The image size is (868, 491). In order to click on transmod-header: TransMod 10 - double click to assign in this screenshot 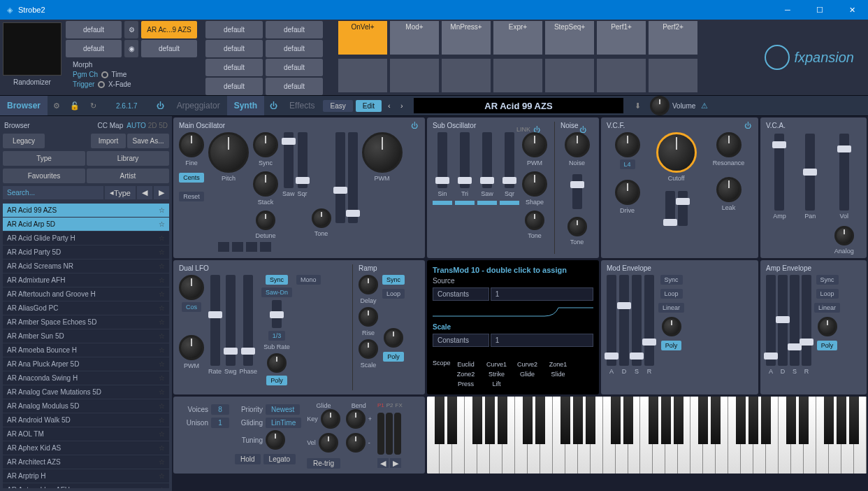, I will do `click(513, 270)`.